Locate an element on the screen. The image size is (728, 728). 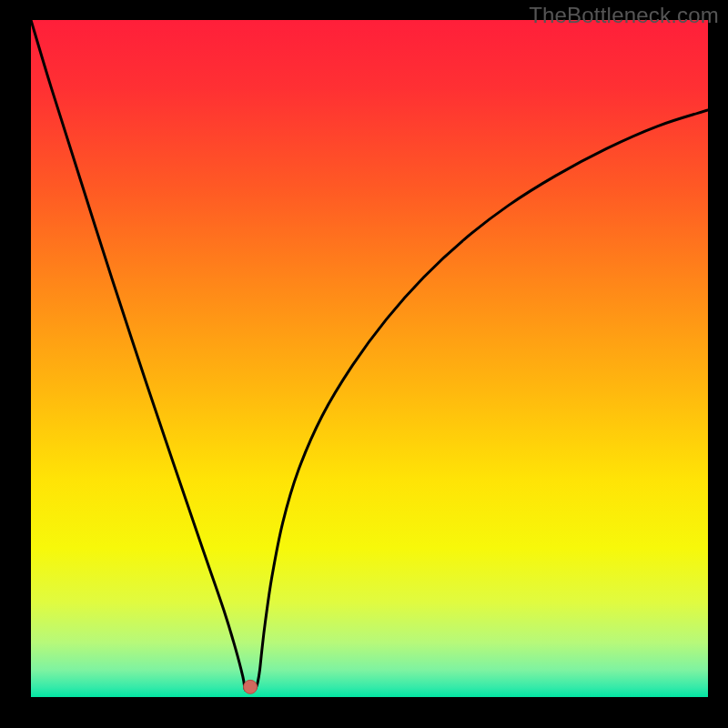
optimum-marker is located at coordinates (251, 686).